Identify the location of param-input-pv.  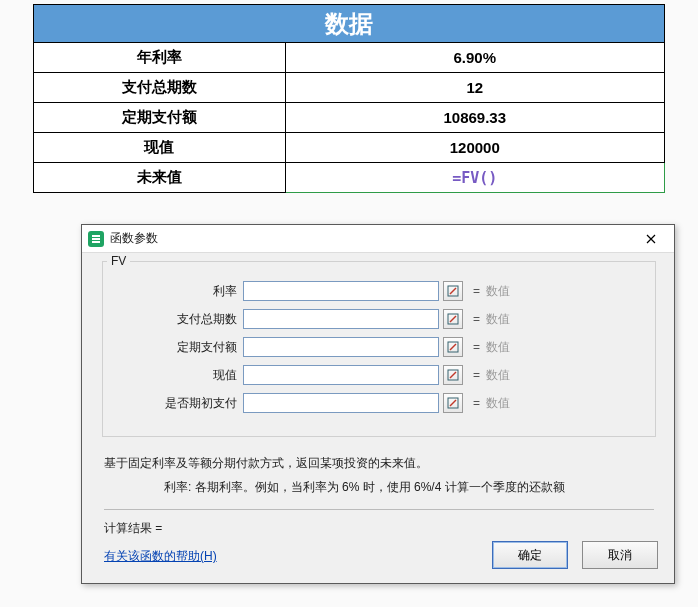
(341, 375).